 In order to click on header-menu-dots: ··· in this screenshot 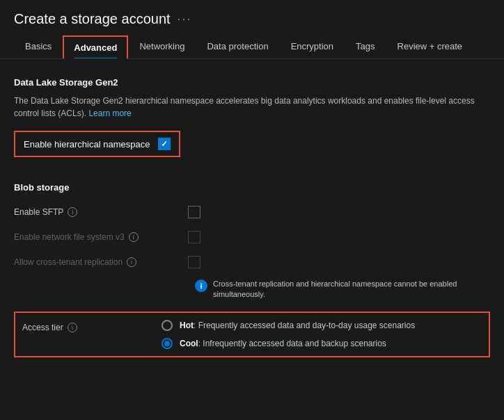, I will do `click(185, 19)`.